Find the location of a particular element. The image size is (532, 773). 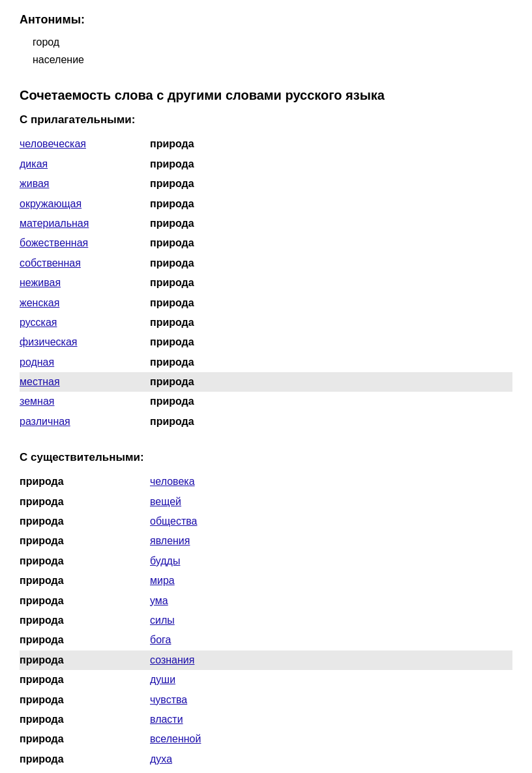

list-item: дикаяприрода is located at coordinates (266, 164).